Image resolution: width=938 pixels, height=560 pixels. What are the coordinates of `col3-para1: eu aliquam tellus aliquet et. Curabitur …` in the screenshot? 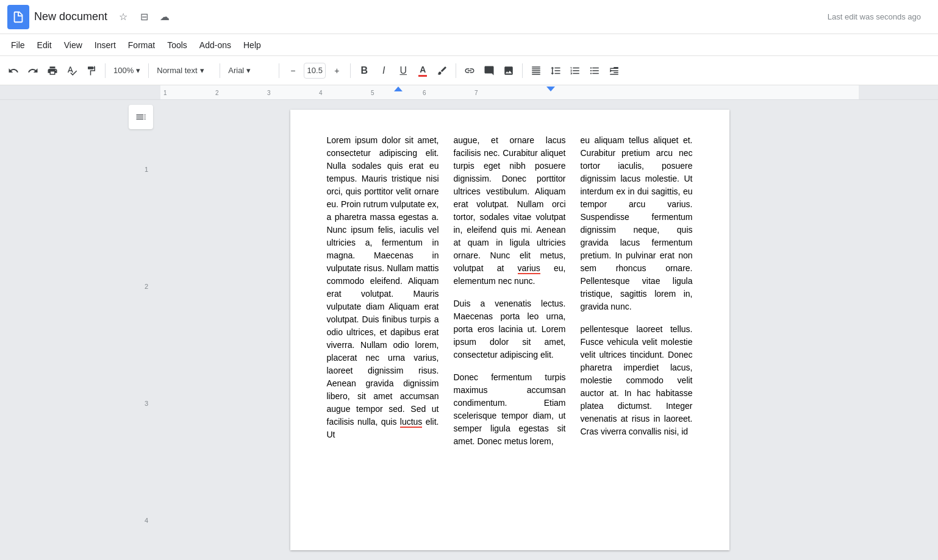 It's located at (637, 224).